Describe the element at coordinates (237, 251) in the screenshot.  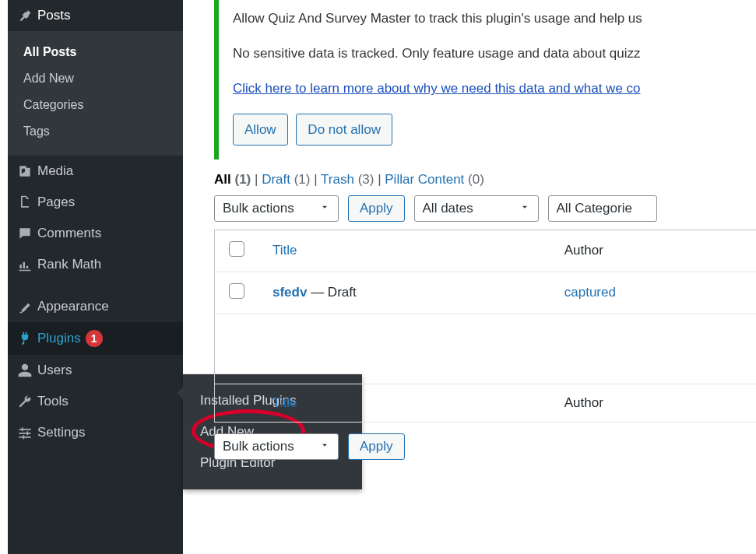
I see `select-all-header` at that location.